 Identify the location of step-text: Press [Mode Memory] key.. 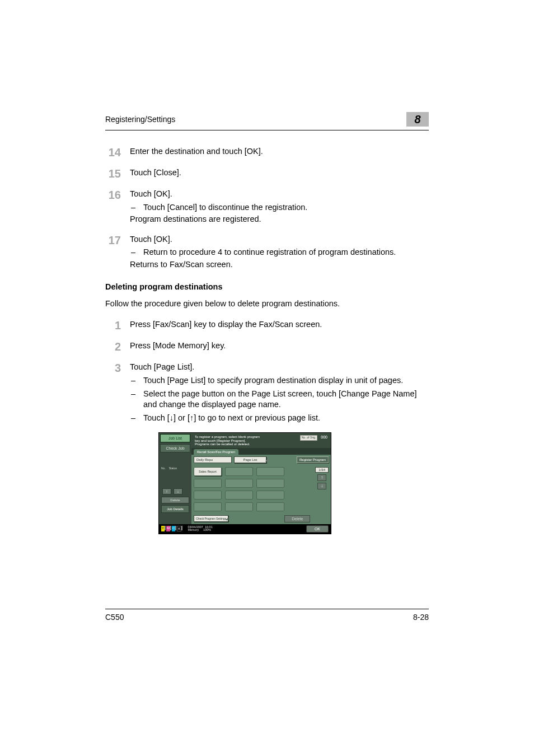
(279, 347).